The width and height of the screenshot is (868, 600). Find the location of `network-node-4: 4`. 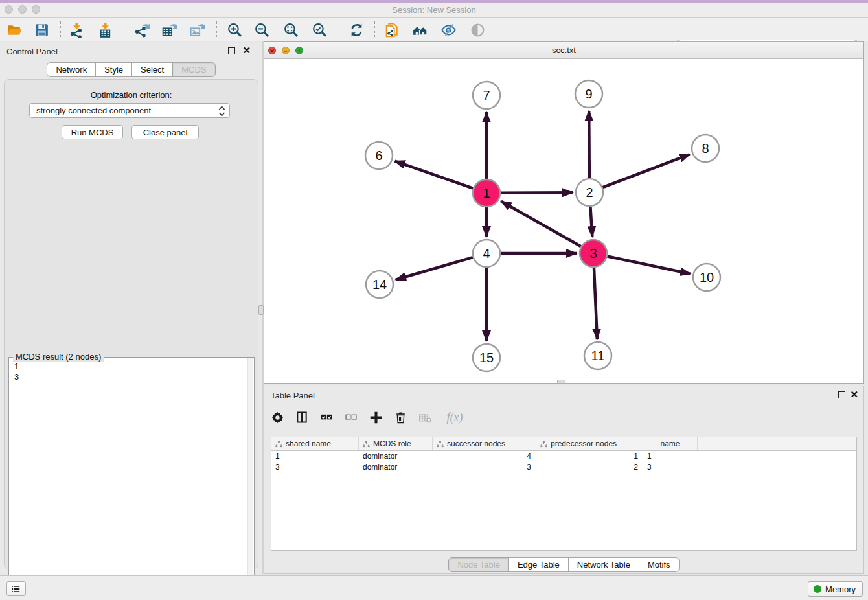

network-node-4: 4 is located at coordinates (486, 253).